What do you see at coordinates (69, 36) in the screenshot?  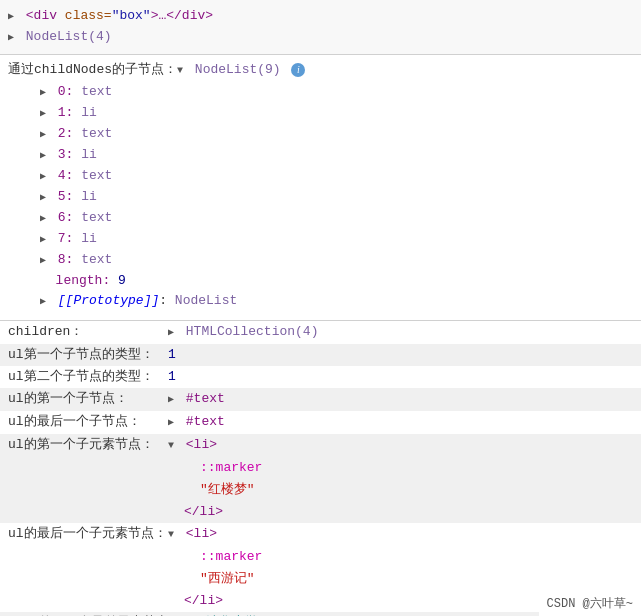 I see `nodelist4-label: NodeList(4)` at bounding box center [69, 36].